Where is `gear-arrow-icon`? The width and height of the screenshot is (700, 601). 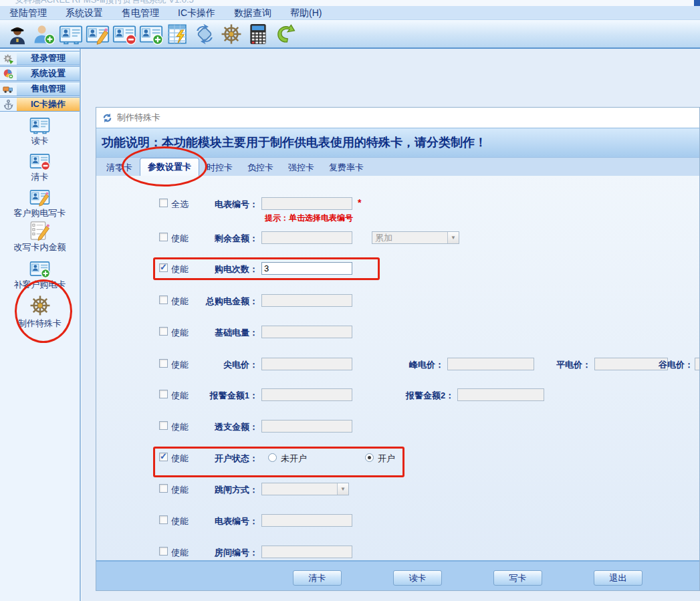
gear-arrow-icon is located at coordinates (8, 58).